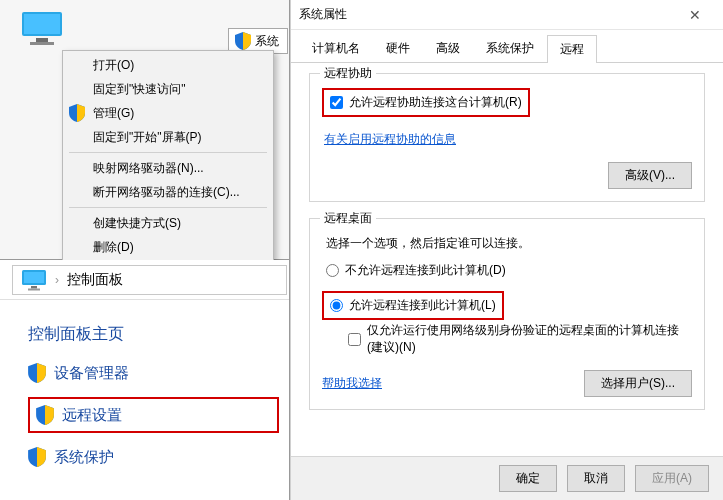 Image resolution: width=723 pixels, height=500 pixels. Describe the element at coordinates (520, 339) in the screenshot. I see `nla-checkbox: 仅允许运行使用网络级别身份验证的远程桌面的计算机连接(建议)(N)` at that location.